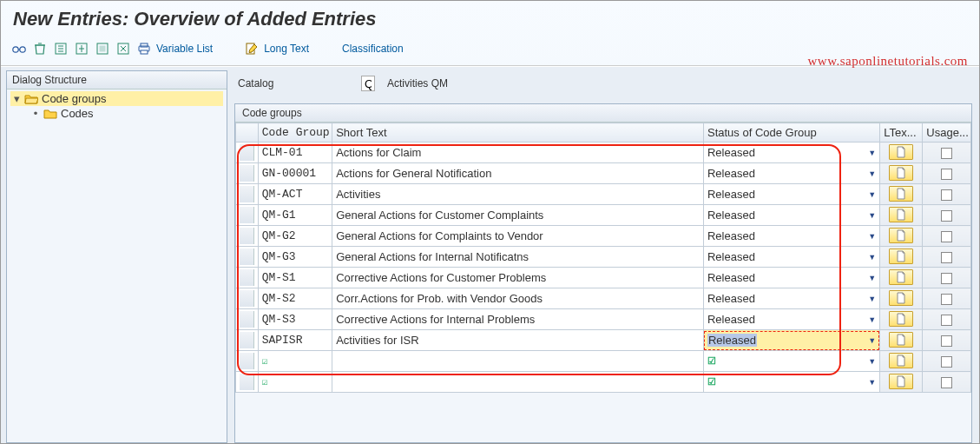 Image resolution: width=980 pixels, height=444 pixels. I want to click on cell-short-text: Corr.Actions for Prob. with Vendor Goods, so click(518, 299).